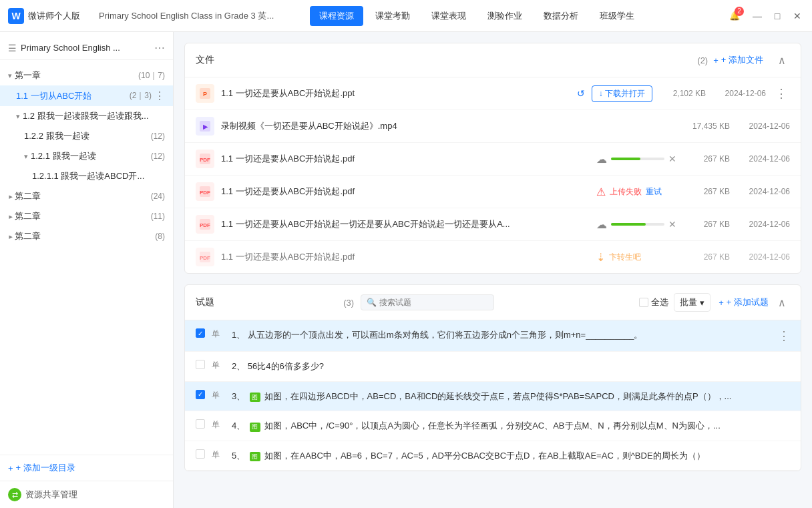 Image resolution: width=812 pixels, height=508 pixels. What do you see at coordinates (87, 75) in the screenshot?
I see `sidebar-item-chapter1: ▾ 第一章 (10｜7)` at bounding box center [87, 75].